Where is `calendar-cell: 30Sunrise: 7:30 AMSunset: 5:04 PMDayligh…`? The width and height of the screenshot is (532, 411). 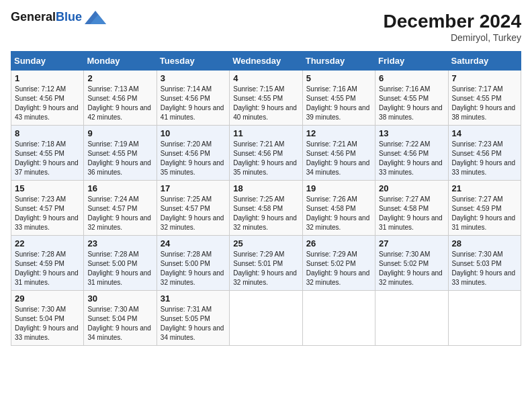
calendar-cell: 30Sunrise: 7:30 AMSunset: 5:04 PMDayligh… is located at coordinates (120, 318).